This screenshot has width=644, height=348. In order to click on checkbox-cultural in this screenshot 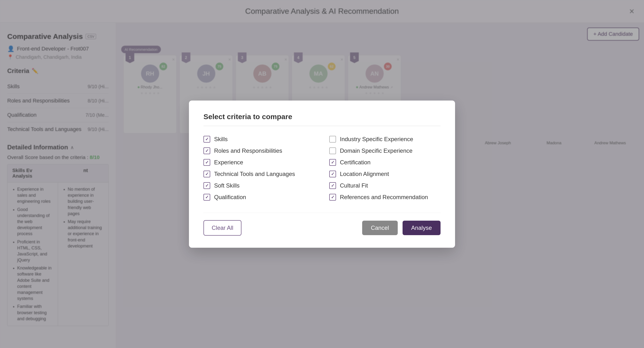, I will do `click(332, 185)`.